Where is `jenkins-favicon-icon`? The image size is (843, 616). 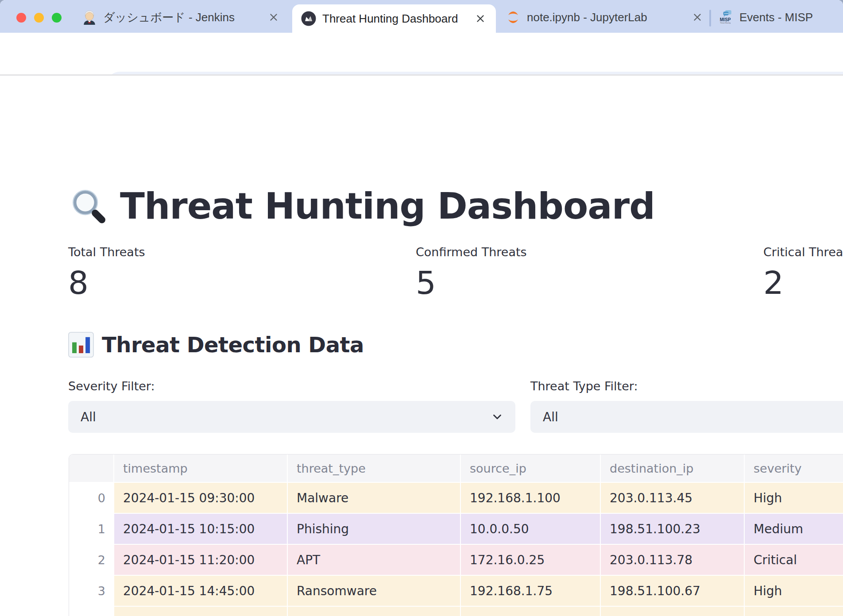 jenkins-favicon-icon is located at coordinates (89, 17).